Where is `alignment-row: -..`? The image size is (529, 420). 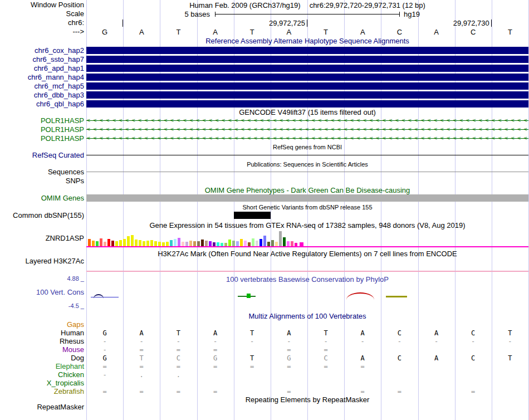
alignment-row: -.. is located at coordinates (307, 375).